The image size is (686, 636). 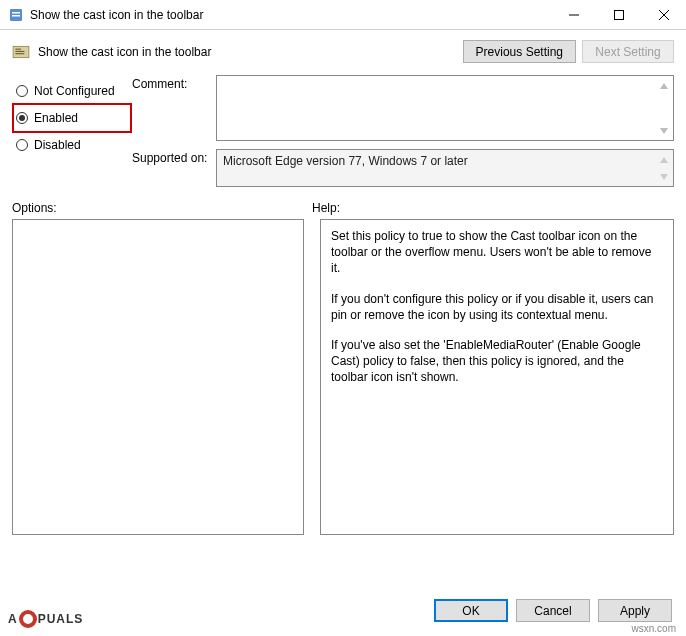 I want to click on watermark-site: wsxn.com, so click(x=654, y=628).